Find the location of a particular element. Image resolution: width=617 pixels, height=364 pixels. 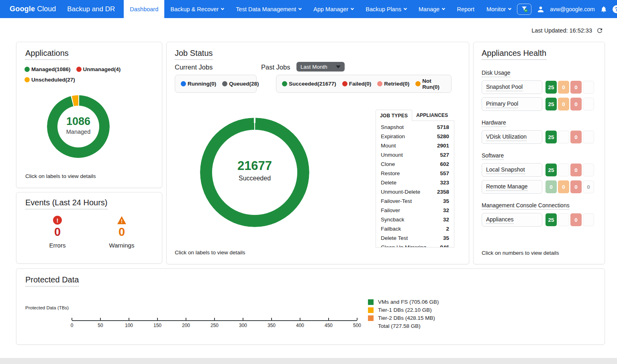

nav-item-label: Dashboard is located at coordinates (144, 9).